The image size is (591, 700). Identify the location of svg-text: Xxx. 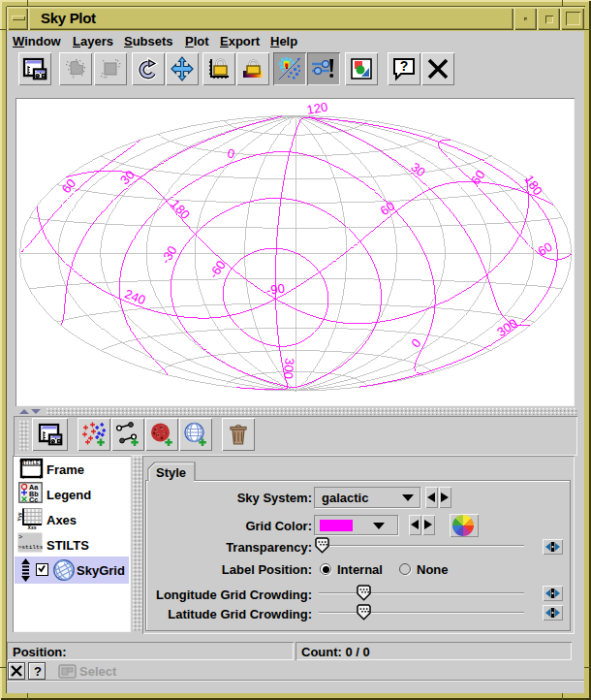
(33, 527).